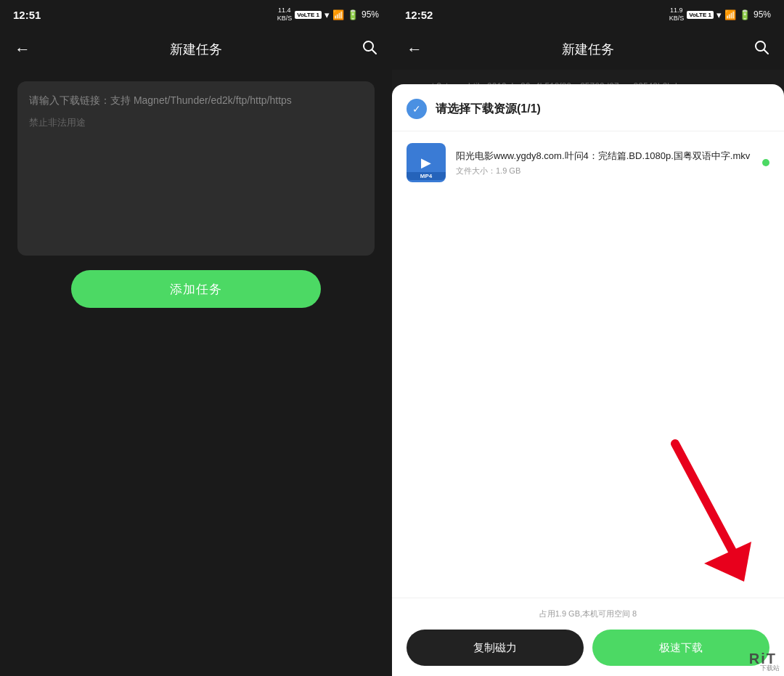  What do you see at coordinates (196, 49) in the screenshot?
I see `left-top-bar: ← 新建任务` at bounding box center [196, 49].